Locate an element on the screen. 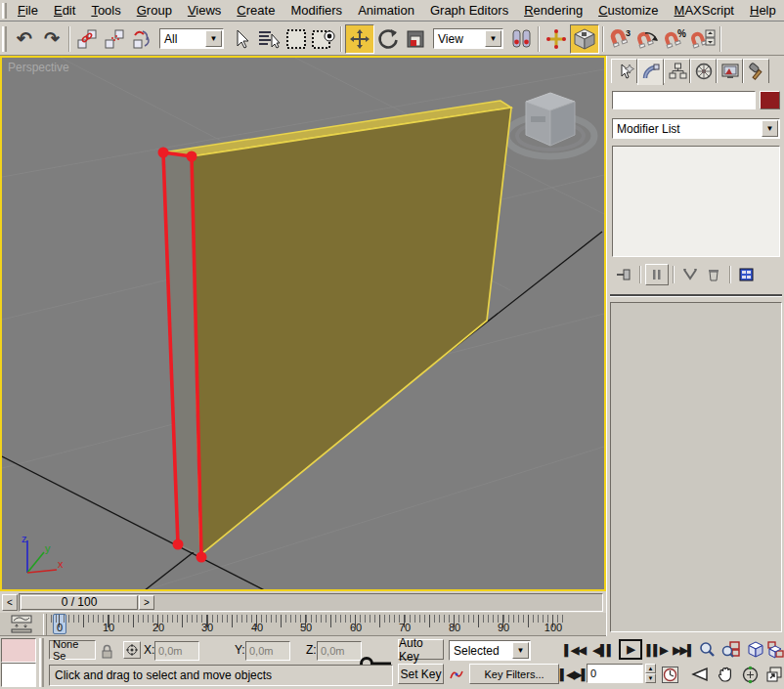  previous-frame-arrow: < is located at coordinates (10, 602).